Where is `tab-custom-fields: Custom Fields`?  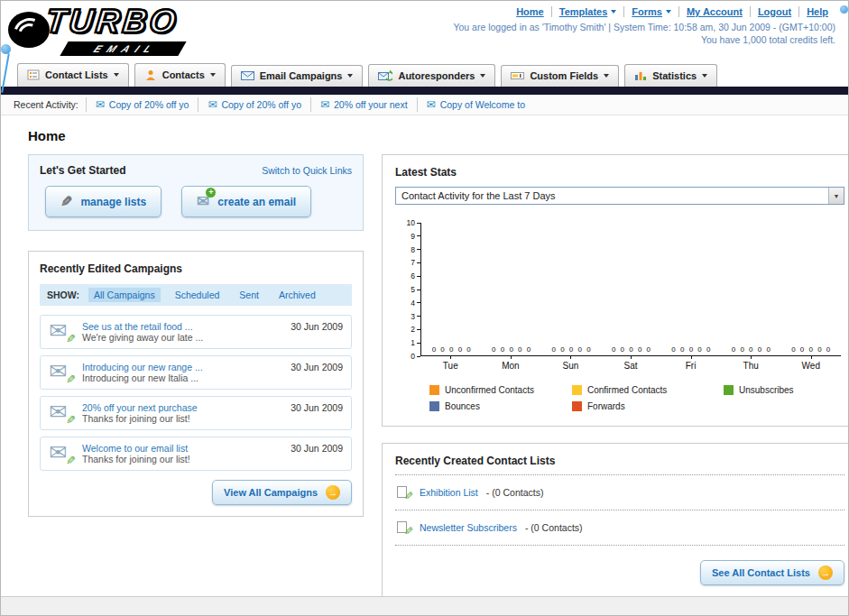
tab-custom-fields: Custom Fields is located at coordinates (559, 76).